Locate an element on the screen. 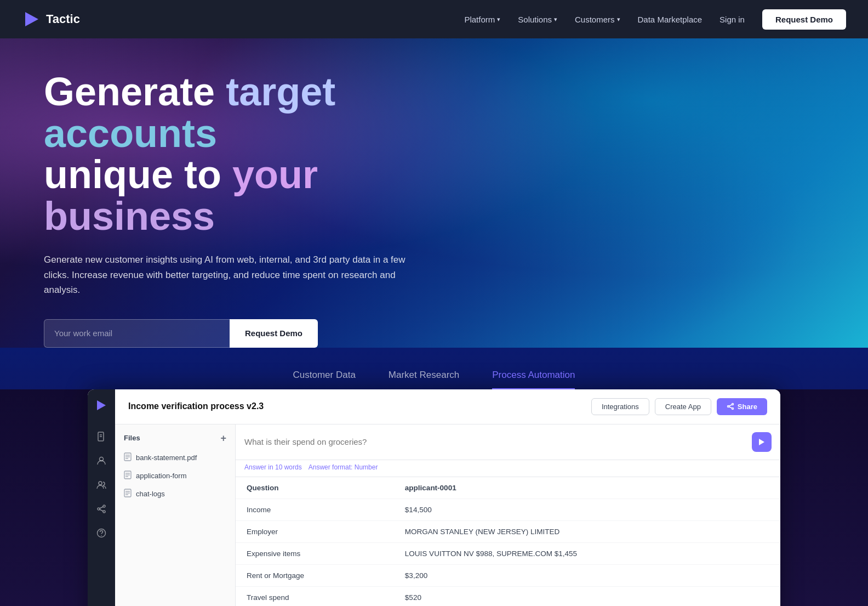 Image resolution: width=868 pixels, height=606 pixels. files-add-button: + is located at coordinates (224, 438).